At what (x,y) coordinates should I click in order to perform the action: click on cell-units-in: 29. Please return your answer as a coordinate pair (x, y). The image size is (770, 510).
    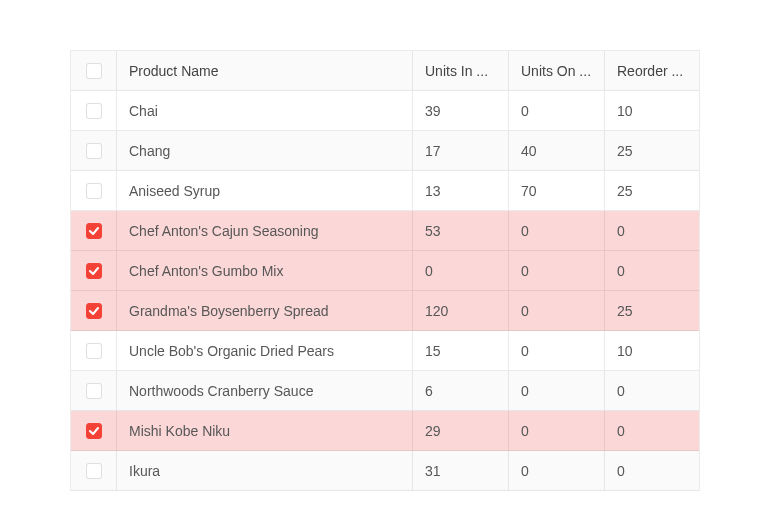
    Looking at the image, I should click on (461, 430).